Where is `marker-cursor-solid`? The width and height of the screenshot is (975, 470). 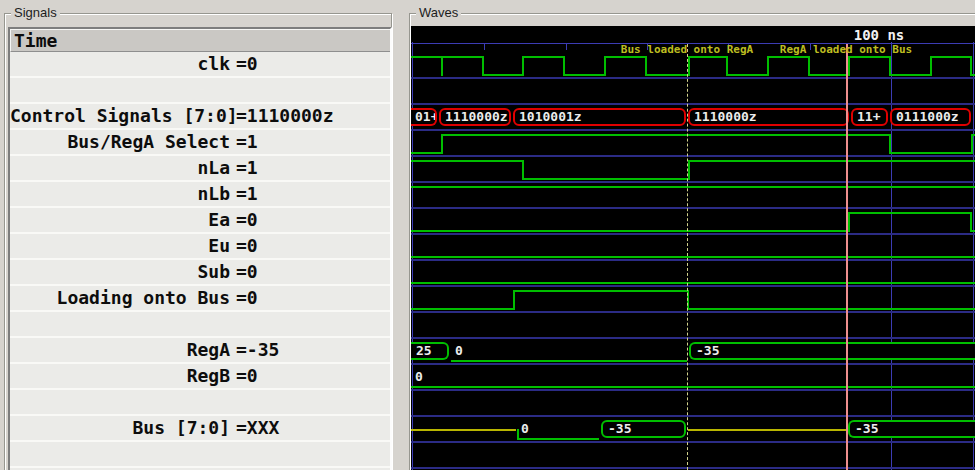 marker-cursor-solid is located at coordinates (847, 257).